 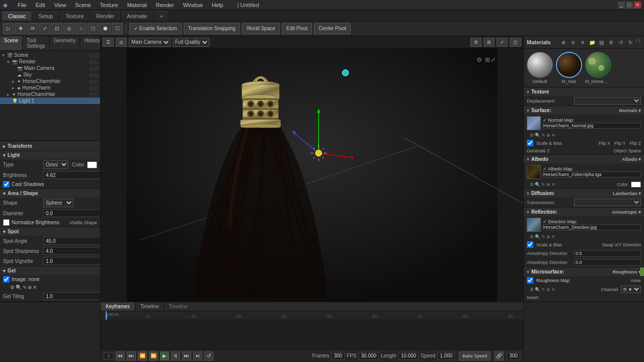 What do you see at coordinates (137, 16) in the screenshot?
I see `workspace-tab-animate: Animate` at bounding box center [137, 16].